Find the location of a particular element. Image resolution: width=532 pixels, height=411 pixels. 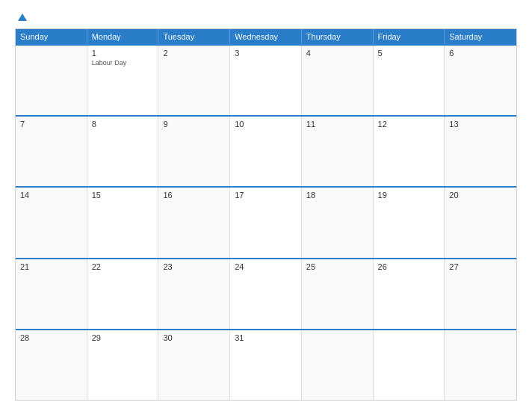

day-number: 10 is located at coordinates (266, 124).